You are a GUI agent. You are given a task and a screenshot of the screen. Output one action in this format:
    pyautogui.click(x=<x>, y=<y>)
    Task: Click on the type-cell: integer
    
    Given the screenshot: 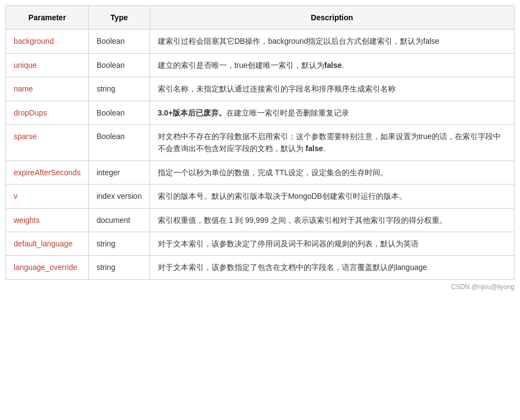 What is the action you would take?
    pyautogui.click(x=119, y=172)
    